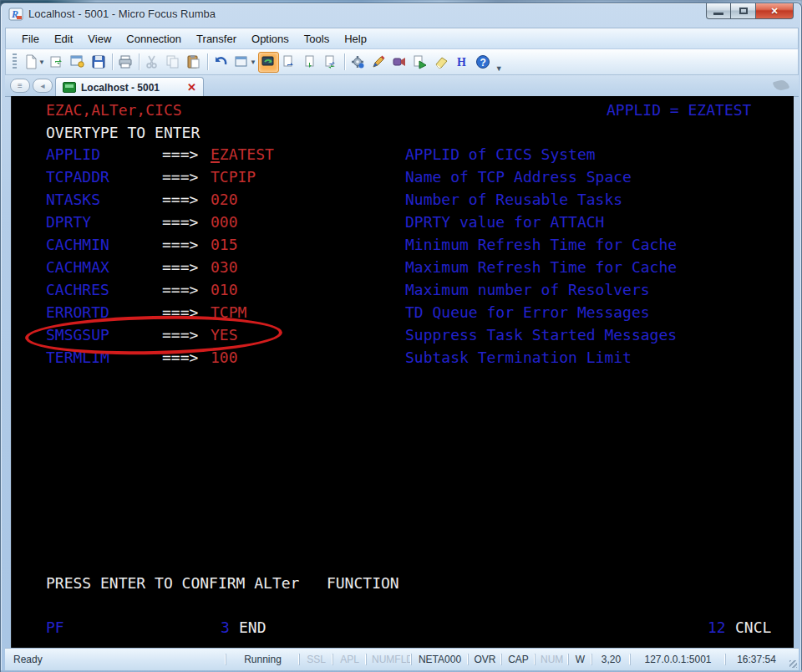 The image size is (802, 672). I want to click on status-clock: 16:37:54, so click(756, 659).